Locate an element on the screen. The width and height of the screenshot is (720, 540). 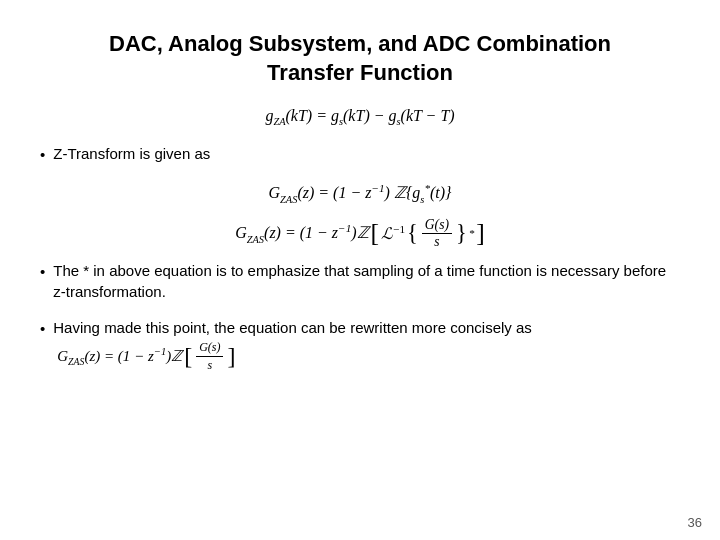
title-line1: DAC, Analog Subsystem, and ADC Combinati… is located at coordinates (360, 44).